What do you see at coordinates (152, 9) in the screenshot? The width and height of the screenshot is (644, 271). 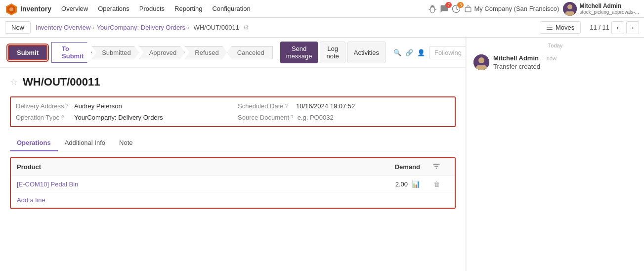 I see `nav-products: Products` at bounding box center [152, 9].